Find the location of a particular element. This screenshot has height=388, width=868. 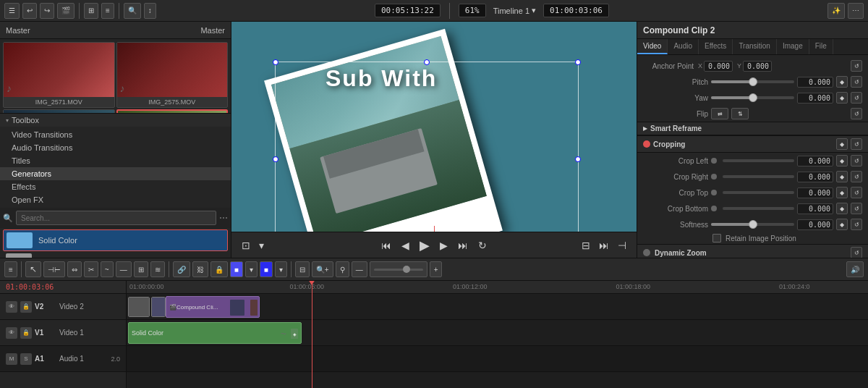

retain-image-checkbox is located at coordinates (717, 238).